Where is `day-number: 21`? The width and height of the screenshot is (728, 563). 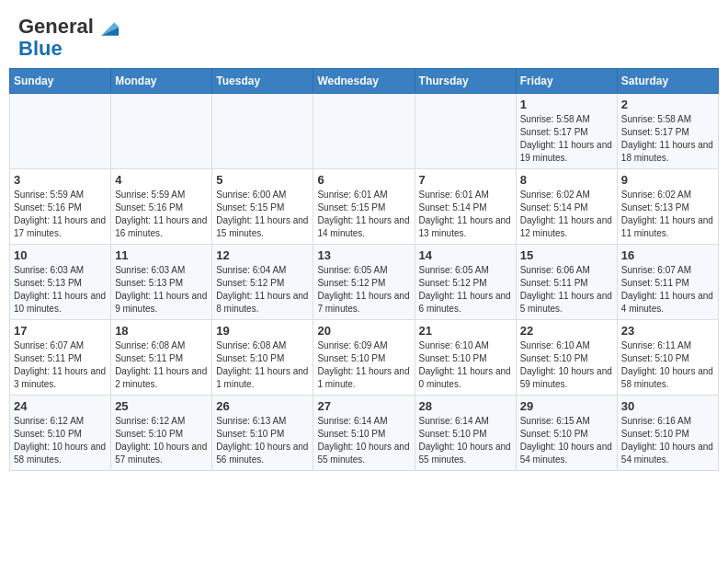 day-number: 21 is located at coordinates (465, 331).